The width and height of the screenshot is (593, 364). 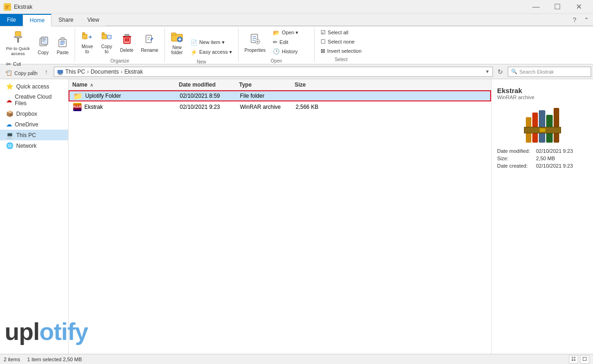 What do you see at coordinates (542, 151) in the screenshot?
I see `meta-date-modified: Date modified: 02/10/2021 9:23` at bounding box center [542, 151].